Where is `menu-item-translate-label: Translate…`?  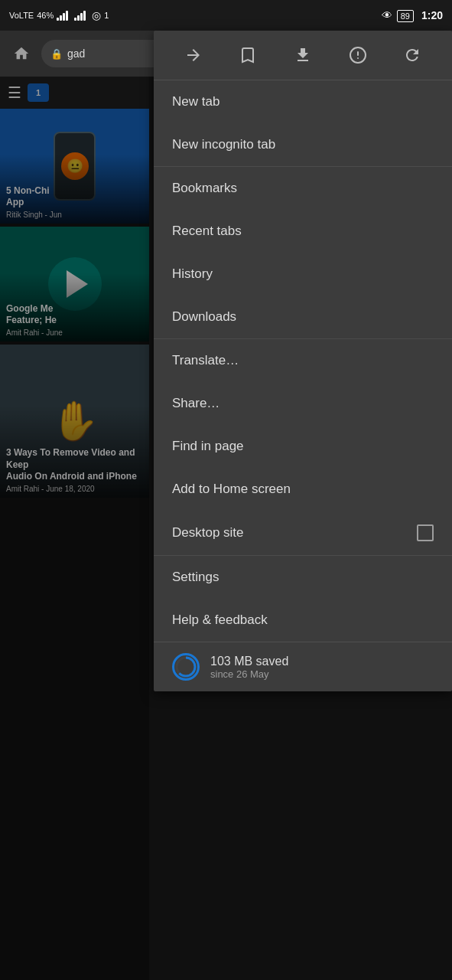 menu-item-translate-label: Translate… is located at coordinates (205, 361).